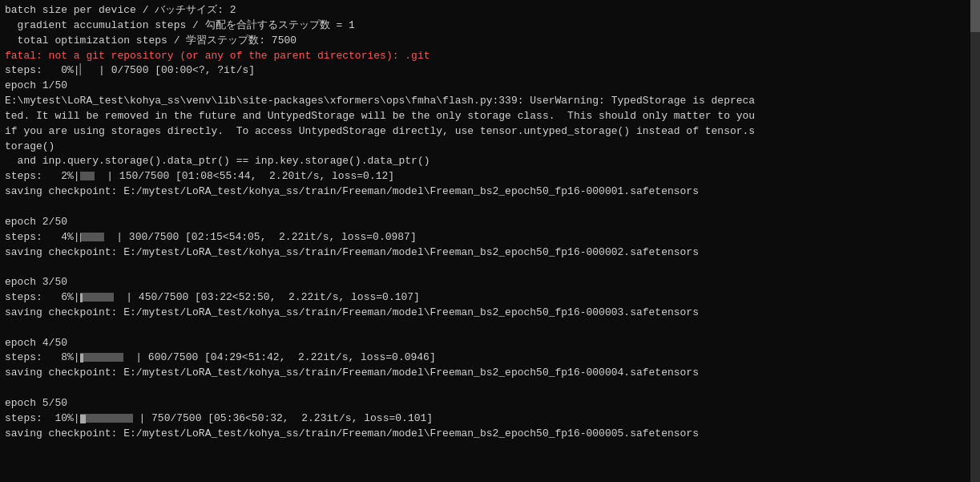  I want to click on terminal-line: epoch 5/50, so click(490, 404).